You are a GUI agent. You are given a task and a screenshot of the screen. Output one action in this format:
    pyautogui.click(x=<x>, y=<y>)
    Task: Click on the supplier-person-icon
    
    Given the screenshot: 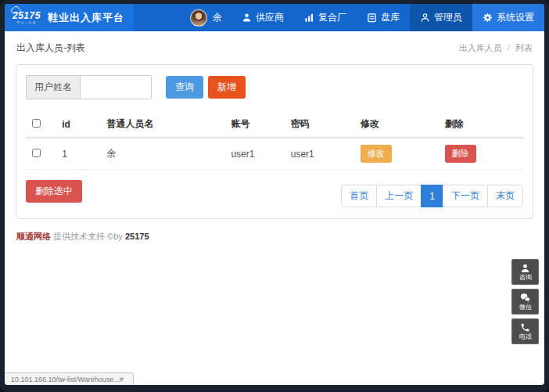 What is the action you would take?
    pyautogui.click(x=247, y=17)
    